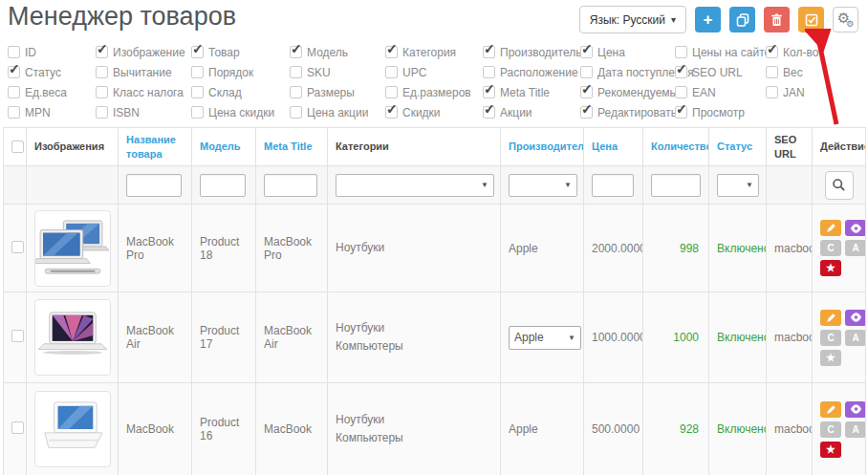 This screenshot has width=868, height=475. I want to click on toggle-seo-url: SEO URL, so click(721, 73).